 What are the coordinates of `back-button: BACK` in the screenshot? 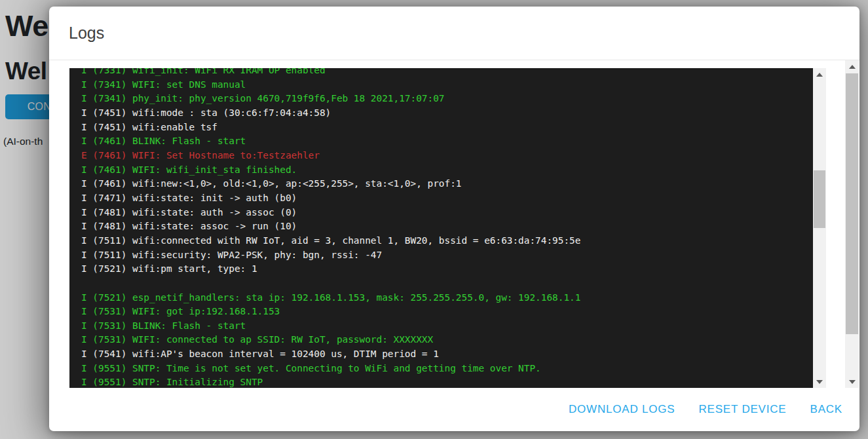 It's located at (827, 410).